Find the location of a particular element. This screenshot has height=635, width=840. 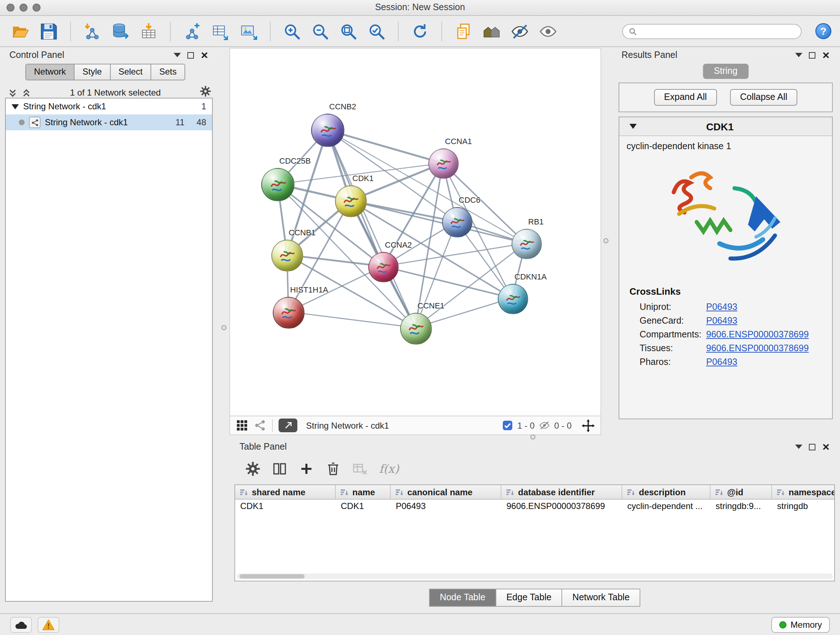

cloud-status-button is located at coordinates (21, 625).